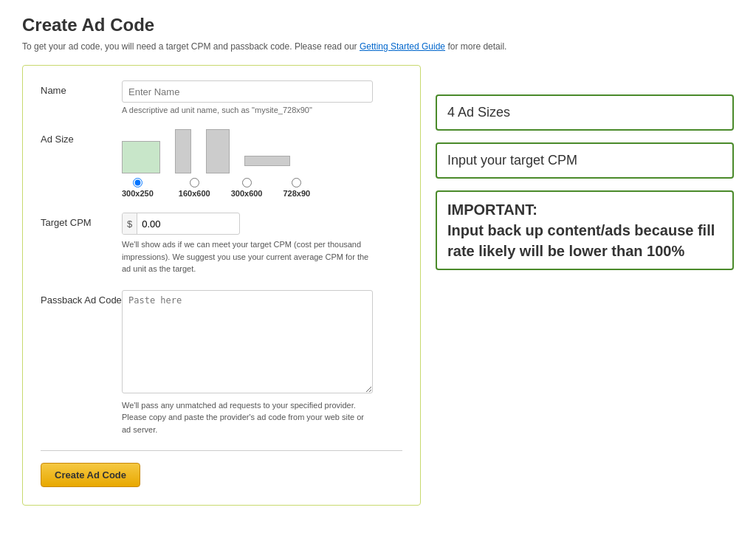 The height and width of the screenshot is (558, 756). Describe the element at coordinates (267, 161) in the screenshot. I see `ad-size-preview-728x90` at that location.